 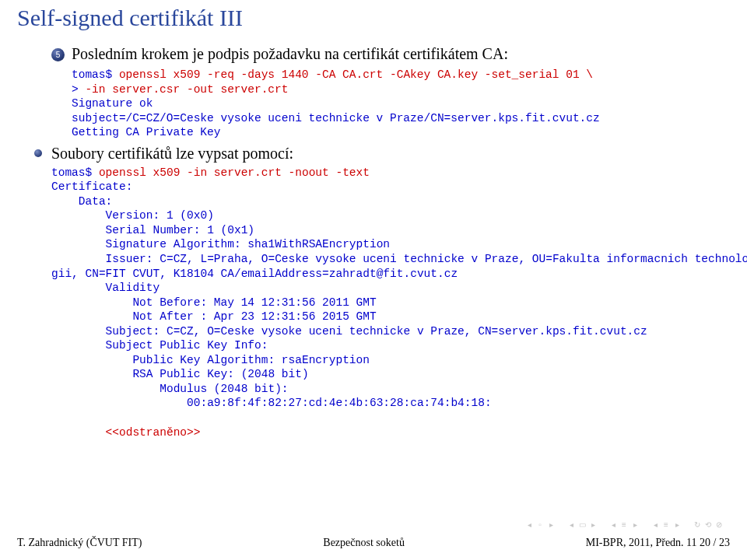 I want to click on out: Issuer: C=CZ, L=Praha, O=Ceske vysoke uc…, so click(x=399, y=259).